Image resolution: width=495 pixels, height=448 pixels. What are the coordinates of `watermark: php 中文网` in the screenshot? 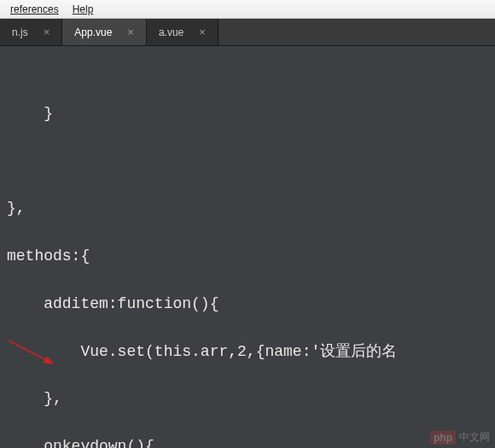 It's located at (460, 437).